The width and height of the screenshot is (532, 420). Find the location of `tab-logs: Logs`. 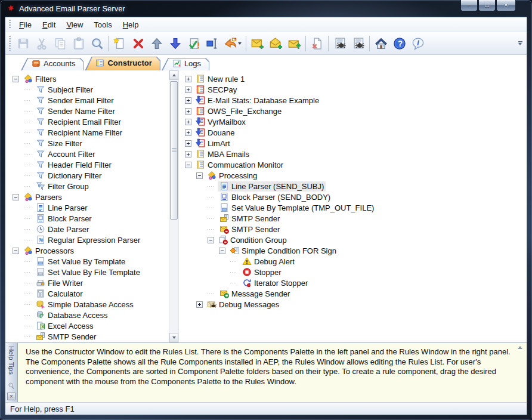

tab-logs: Logs is located at coordinates (185, 64).